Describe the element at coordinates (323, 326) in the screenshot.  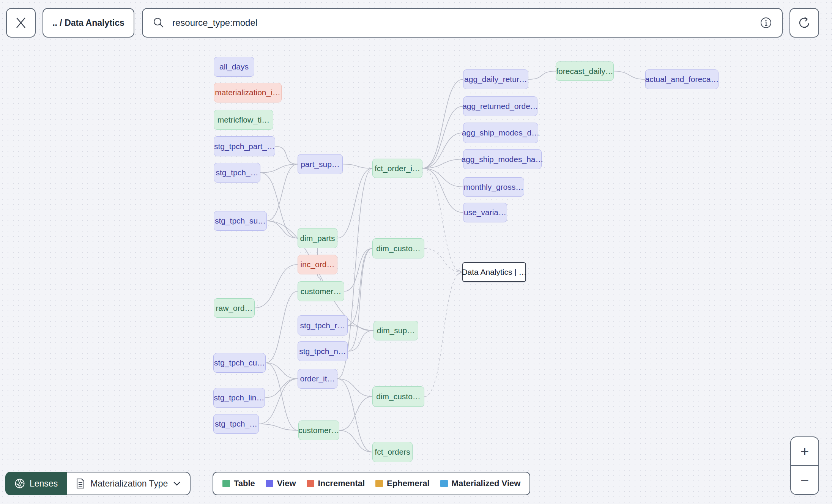
I see `graph-node-stg_tpch_r: stg_tpch_r…` at that location.